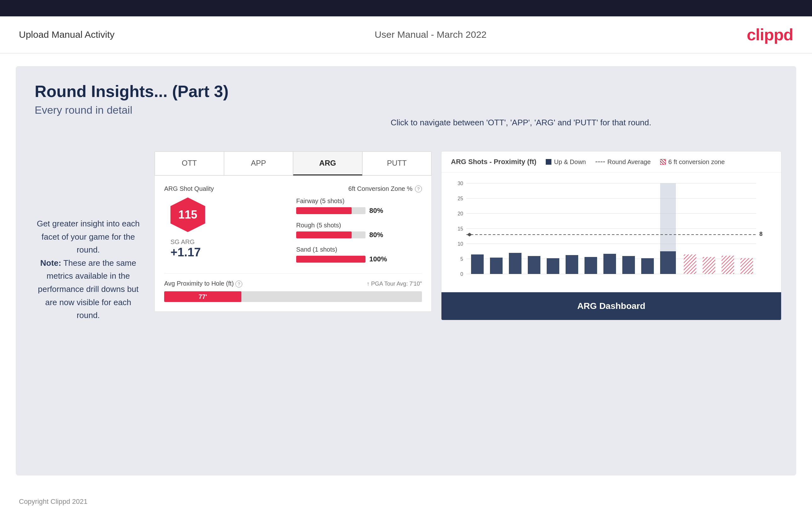 The width and height of the screenshot is (812, 507). I want to click on pga-avg-label: ↑ PGA Tour Avg: 7'10", so click(394, 284).